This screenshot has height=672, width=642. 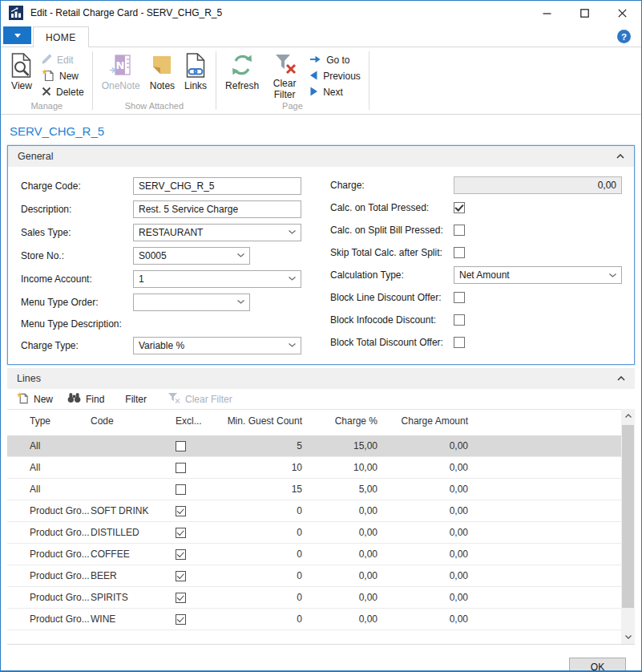 I want to click on skip-total-calc-checkbox, so click(x=459, y=253).